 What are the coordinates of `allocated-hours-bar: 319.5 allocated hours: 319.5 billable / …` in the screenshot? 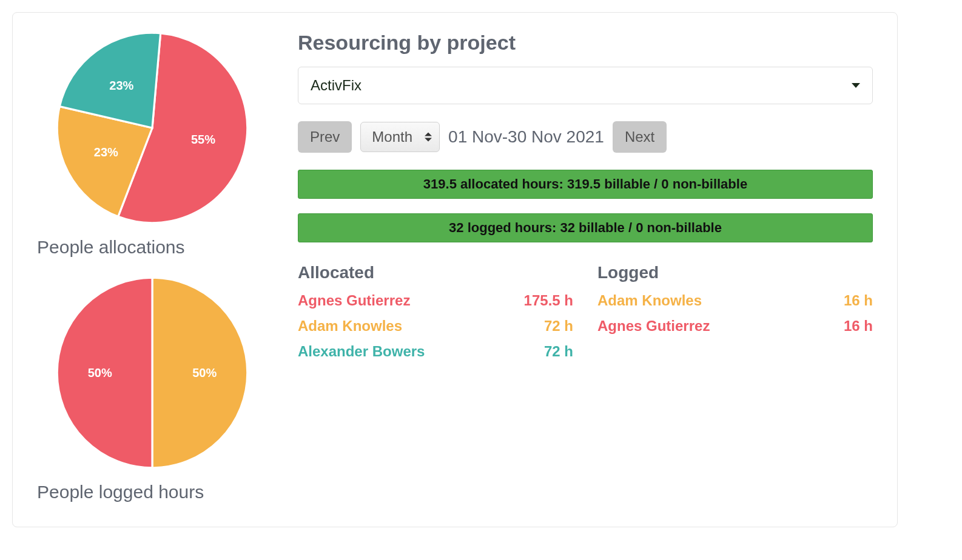 It's located at (585, 184).